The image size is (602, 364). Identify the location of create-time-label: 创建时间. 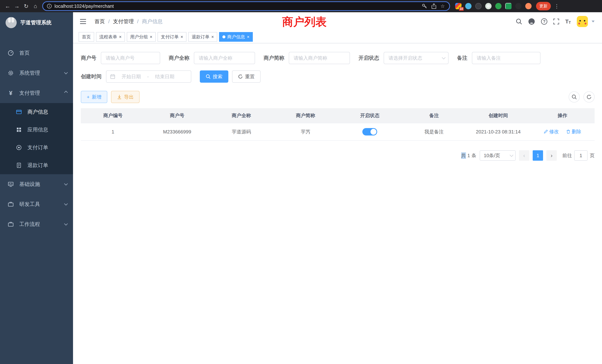
(91, 77).